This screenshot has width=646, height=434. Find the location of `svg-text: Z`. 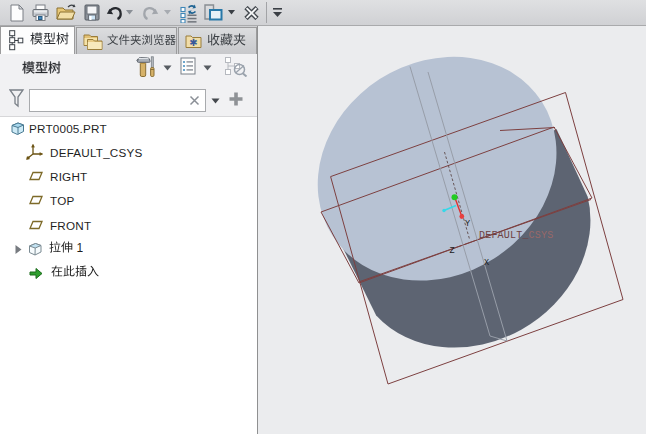

svg-text: Z is located at coordinates (452, 251).